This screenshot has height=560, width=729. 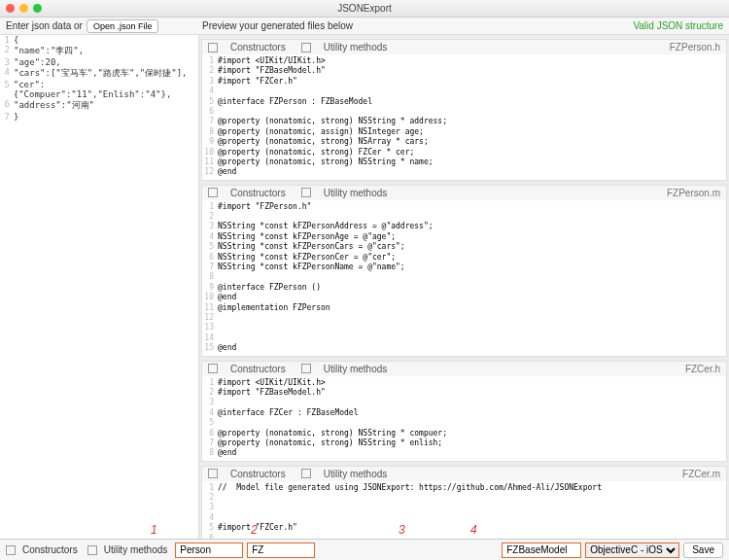 I want to click on window-title: JSONExport, so click(x=364, y=8).